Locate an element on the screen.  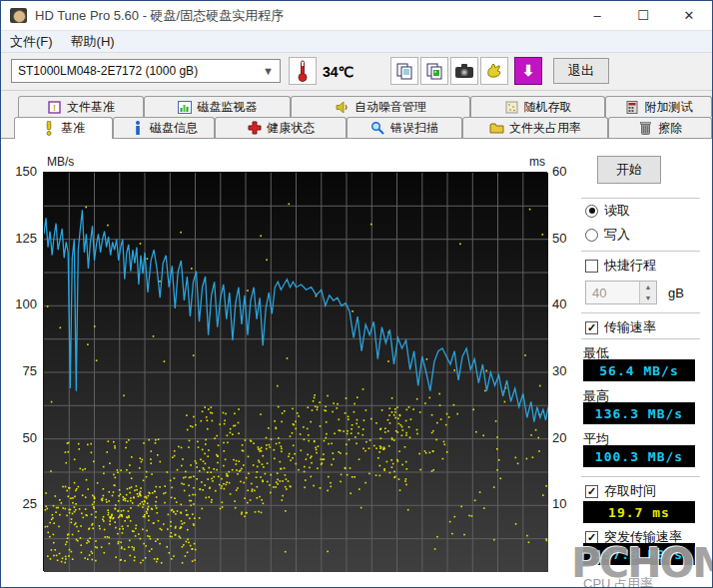
close-button: ✕ is located at coordinates (689, 16).